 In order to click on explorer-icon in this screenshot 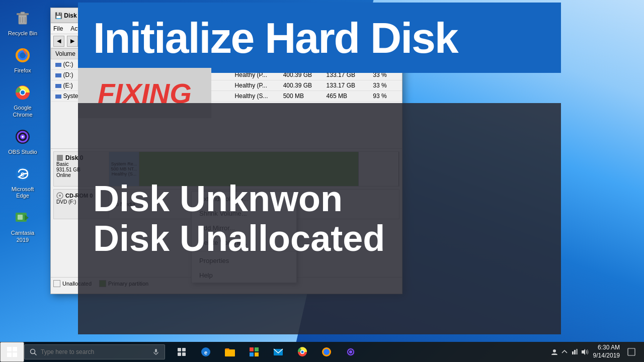, I will do `click(230, 352)`.